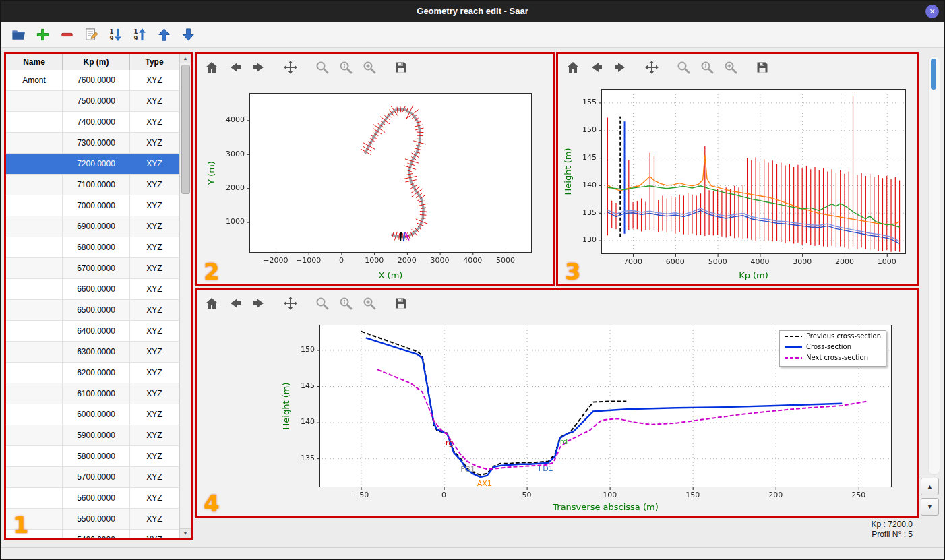 The height and width of the screenshot is (560, 945). I want to click on long-plot-toolbar, so click(737, 67).